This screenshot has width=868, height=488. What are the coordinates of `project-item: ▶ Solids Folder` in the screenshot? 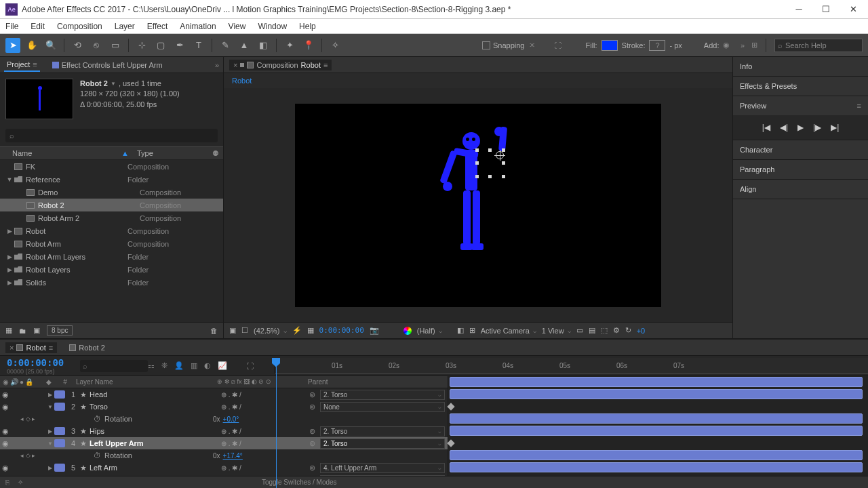 It's located at (111, 282).